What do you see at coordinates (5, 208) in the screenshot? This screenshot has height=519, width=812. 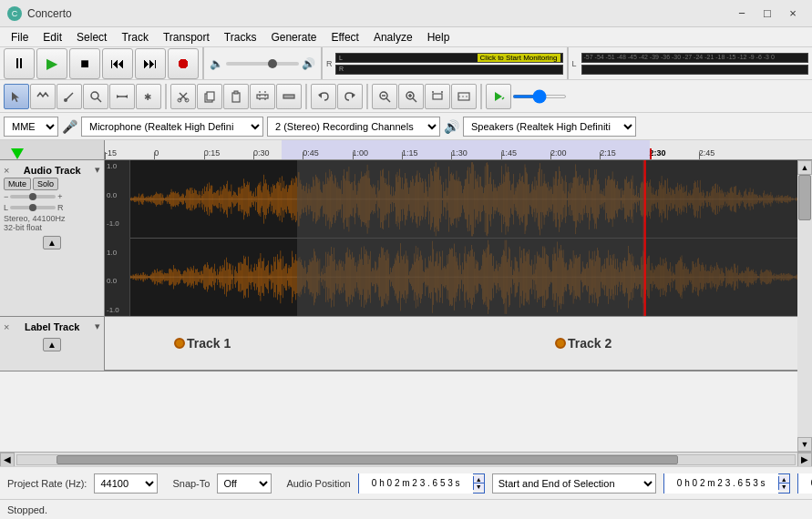 I see `pan-l-label: L` at bounding box center [5, 208].